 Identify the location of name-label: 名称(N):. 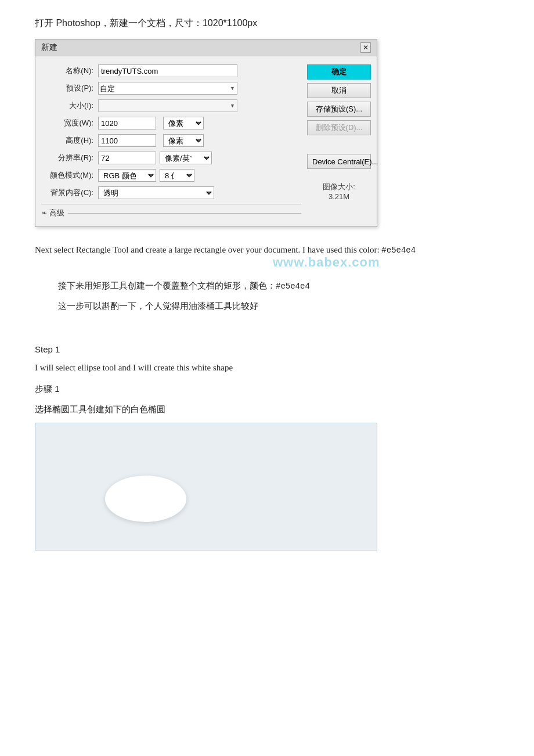
(67, 71).